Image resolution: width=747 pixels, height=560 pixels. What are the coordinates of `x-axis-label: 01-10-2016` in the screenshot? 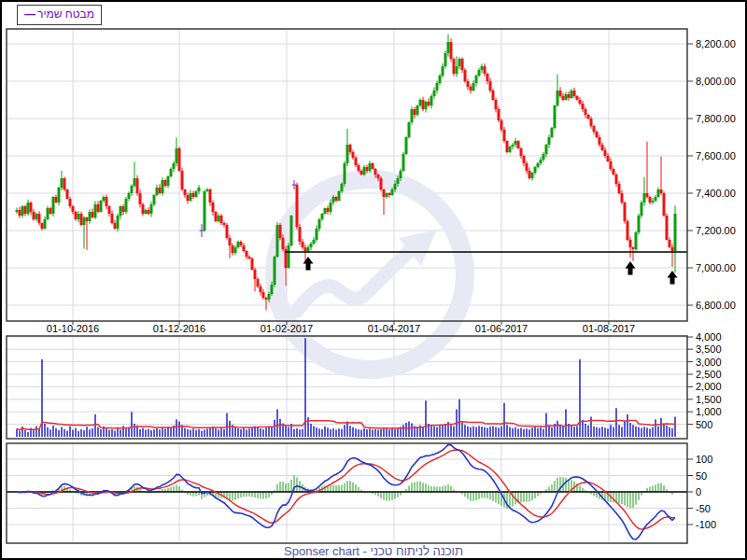 It's located at (73, 329).